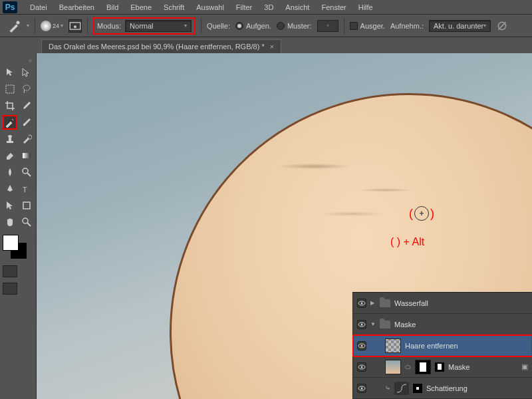  What do you see at coordinates (460, 26) in the screenshot?
I see `sample-dropdown: Akt. u. darunter▾` at bounding box center [460, 26].